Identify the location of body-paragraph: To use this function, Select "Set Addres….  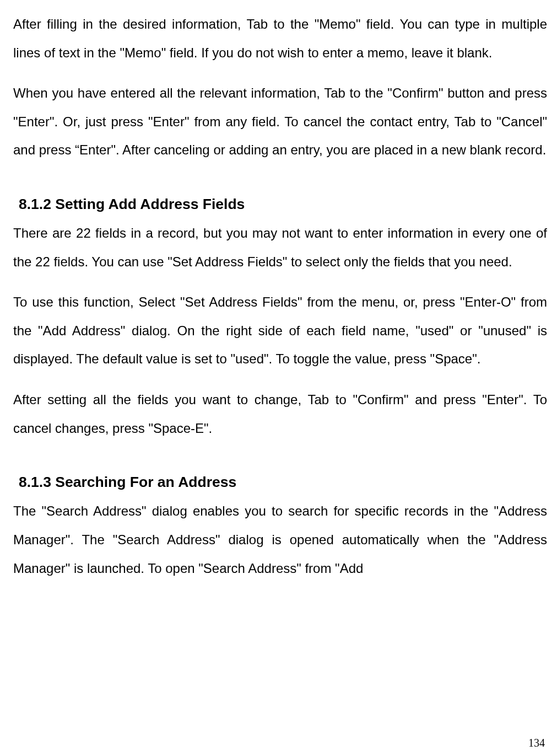
(280, 331).